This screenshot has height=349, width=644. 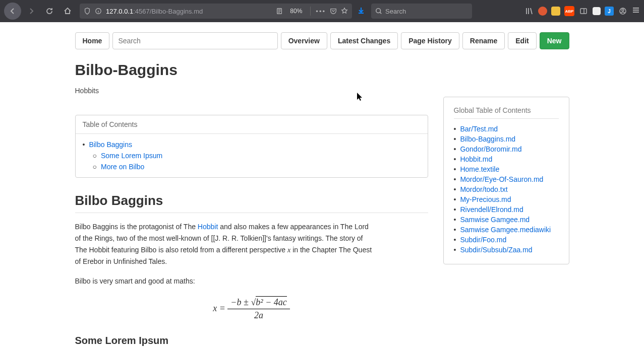 I want to click on arrow-right-icon, so click(x=31, y=11).